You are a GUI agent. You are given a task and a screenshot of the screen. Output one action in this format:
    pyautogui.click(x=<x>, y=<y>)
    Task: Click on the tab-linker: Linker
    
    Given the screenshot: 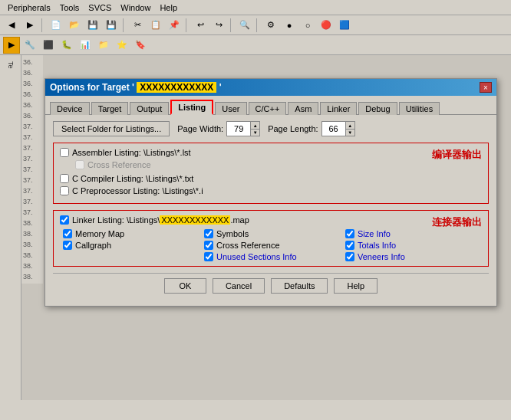 What is the action you would take?
    pyautogui.click(x=338, y=109)
    